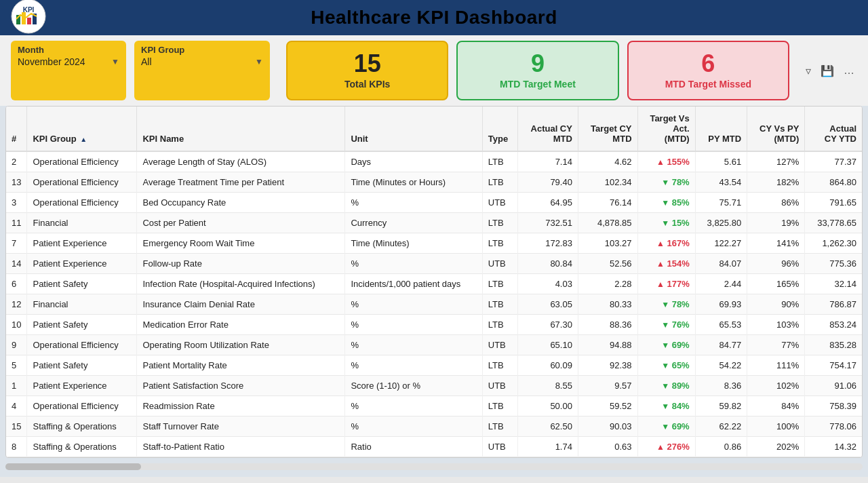 This screenshot has height=483, width=868. What do you see at coordinates (548, 129) in the screenshot?
I see `col-actual-cy-mtd: Actual CYMTD` at bounding box center [548, 129].